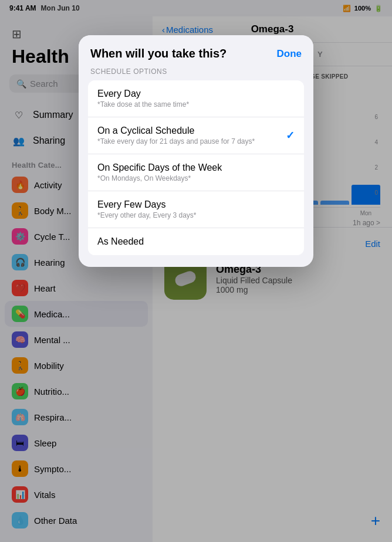 This screenshot has width=392, height=542. Describe the element at coordinates (196, 52) in the screenshot. I see `modal-header: When will you take this? Done` at that location.